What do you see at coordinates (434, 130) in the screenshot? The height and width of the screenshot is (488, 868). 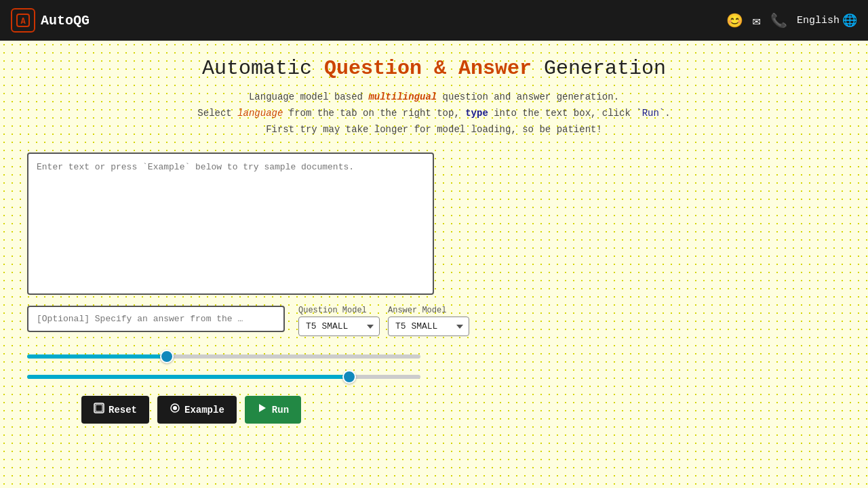 I see `subtitle-line3: First try may take longer for model load…` at bounding box center [434, 130].